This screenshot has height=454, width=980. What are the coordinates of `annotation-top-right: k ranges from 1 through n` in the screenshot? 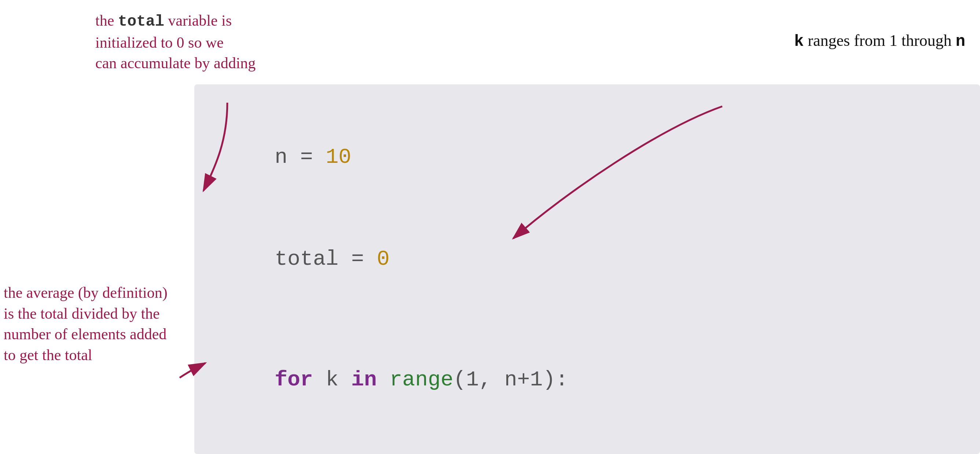 It's located at (880, 41).